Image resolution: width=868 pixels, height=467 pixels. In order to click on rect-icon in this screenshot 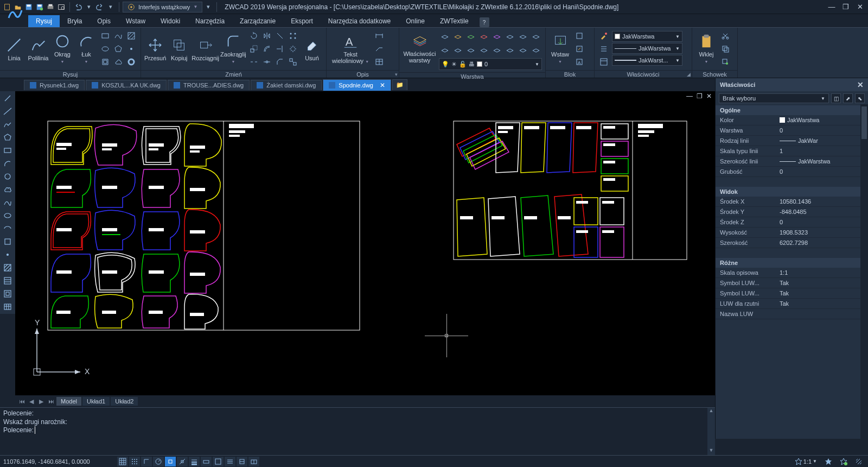, I will do `click(105, 36)`.